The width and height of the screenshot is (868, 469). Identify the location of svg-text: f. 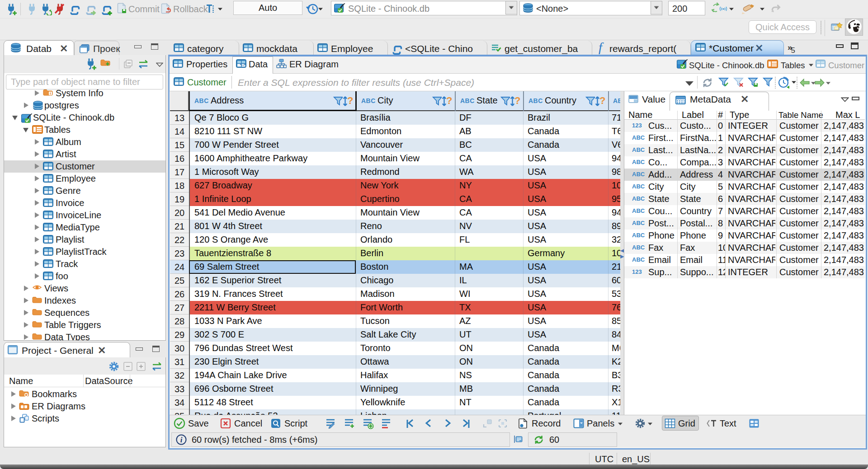
(601, 48).